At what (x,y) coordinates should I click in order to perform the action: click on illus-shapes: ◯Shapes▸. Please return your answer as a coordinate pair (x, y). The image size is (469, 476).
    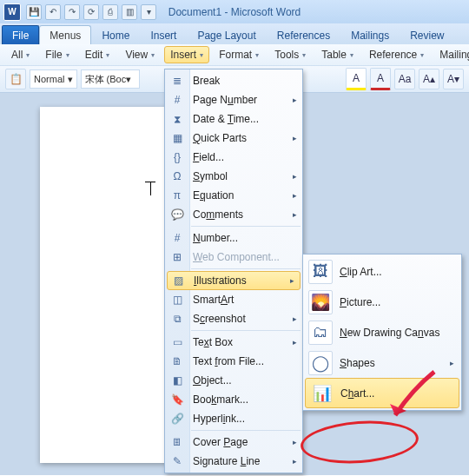
    Looking at the image, I should click on (382, 363).